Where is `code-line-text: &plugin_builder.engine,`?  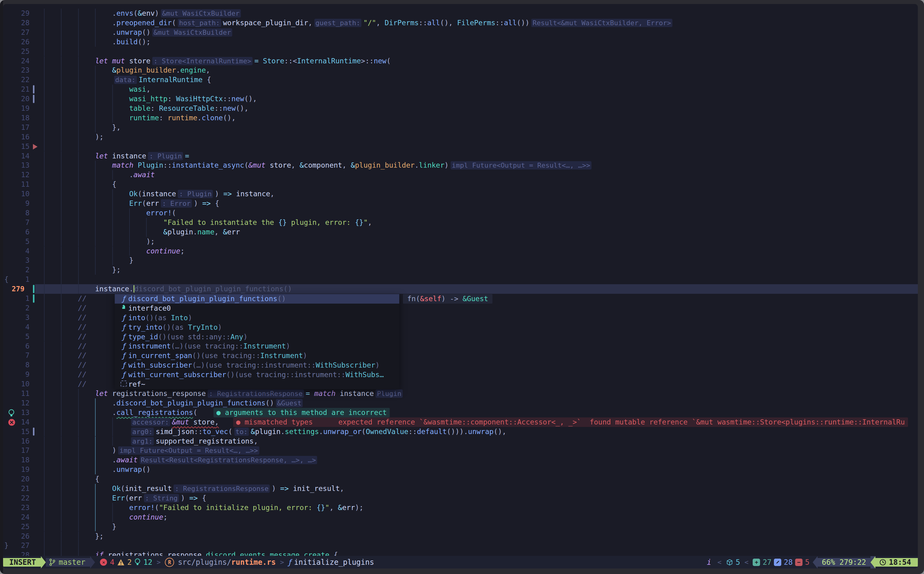 code-line-text: &plugin_builder.engine, is located at coordinates (127, 71).